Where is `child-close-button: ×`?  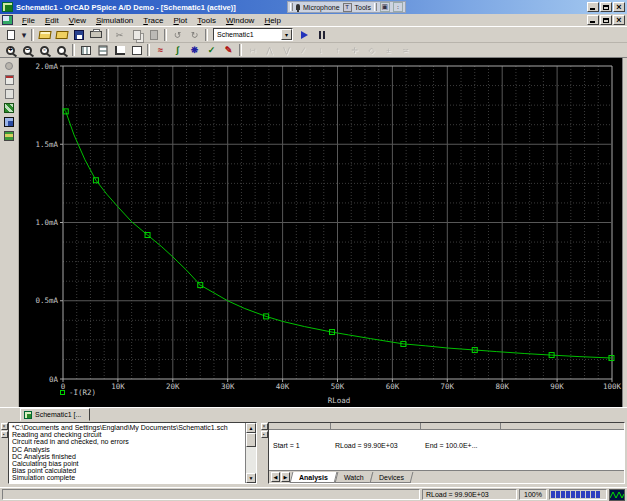
child-close-button: × is located at coordinates (619, 20).